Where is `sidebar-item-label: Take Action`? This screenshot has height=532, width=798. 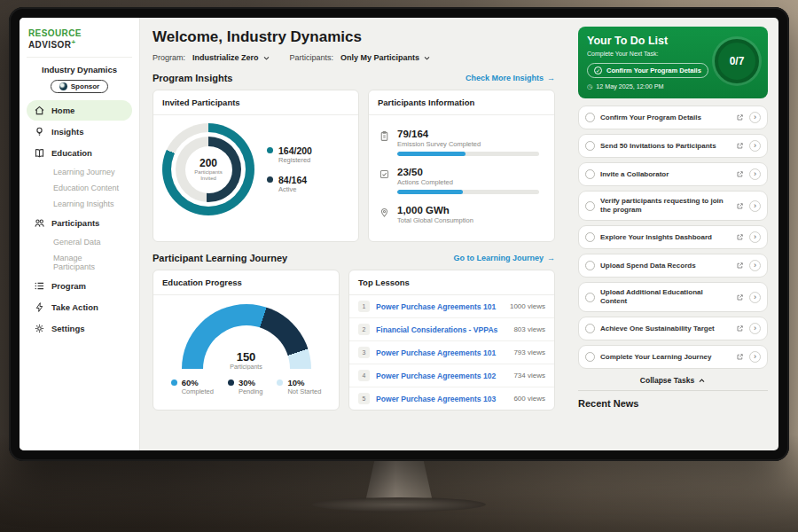 sidebar-item-label: Take Action is located at coordinates (74, 307).